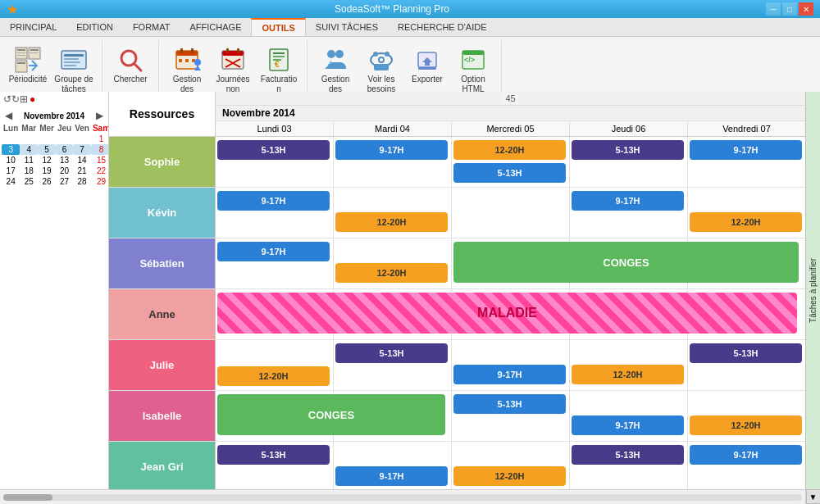 Image resolution: width=820 pixels, height=504 pixels. I want to click on tab-suivi-taches: SUIVI TÂCHES, so click(347, 27).